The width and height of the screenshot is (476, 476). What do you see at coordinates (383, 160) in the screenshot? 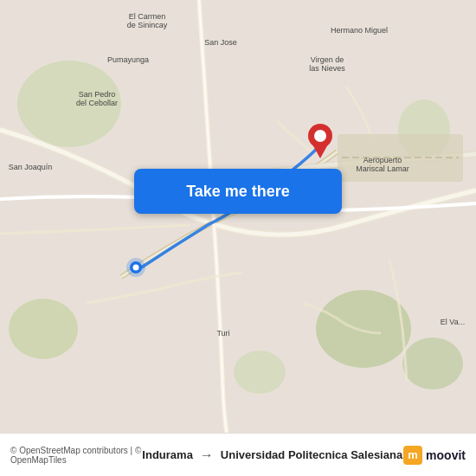
I see `svg-text: Aeropuerto` at bounding box center [383, 160].